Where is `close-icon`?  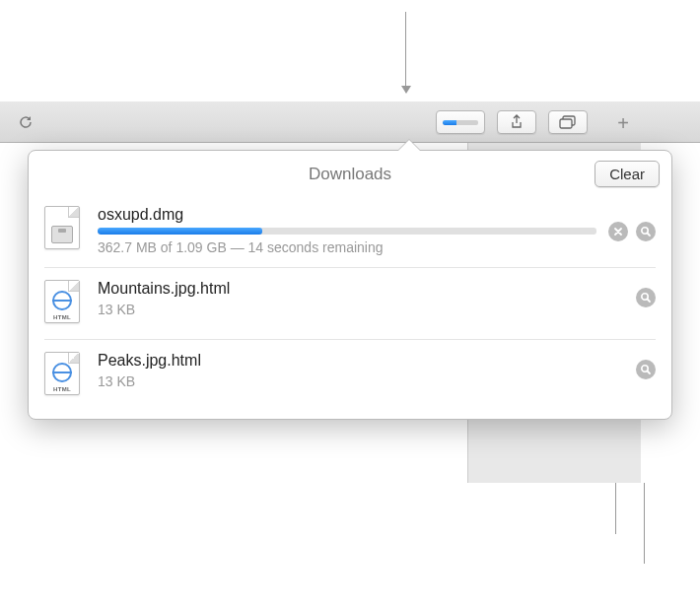 close-icon is located at coordinates (618, 232).